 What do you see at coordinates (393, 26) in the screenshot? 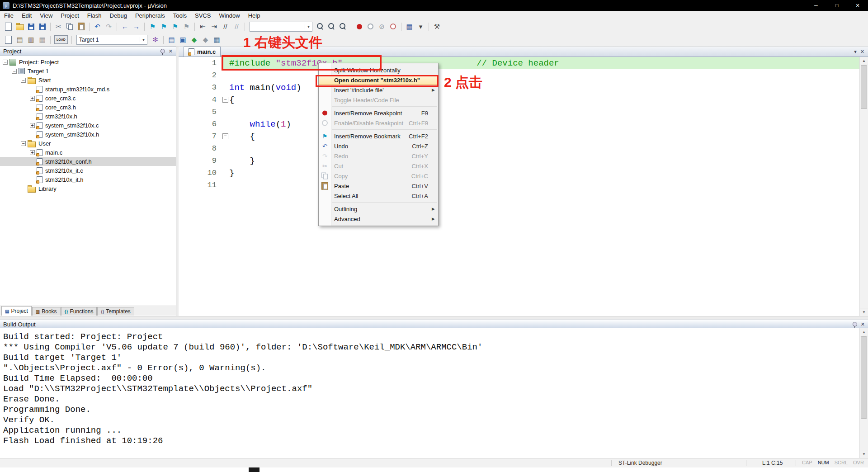
I see `enable-breakpoints-icon` at bounding box center [393, 26].